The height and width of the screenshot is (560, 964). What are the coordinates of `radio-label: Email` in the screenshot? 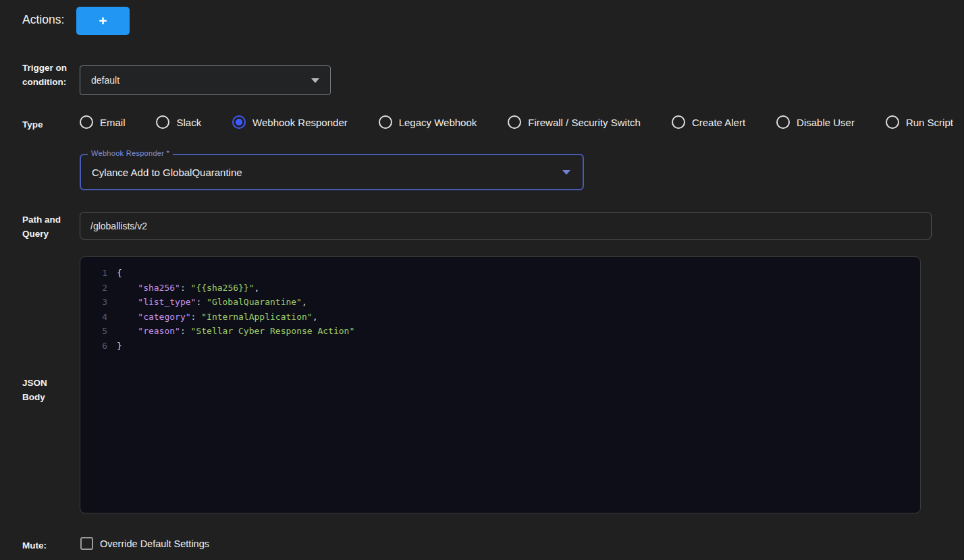 It's located at (113, 123).